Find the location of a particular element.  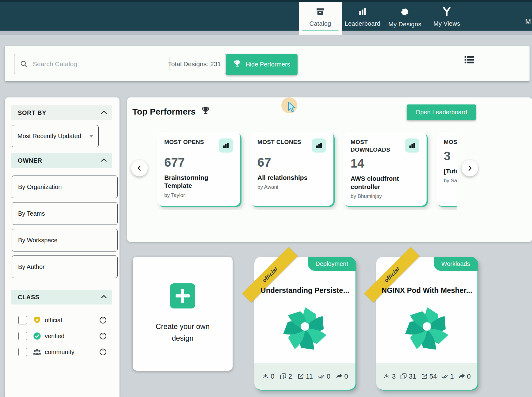

opens-stat: 54 is located at coordinates (428, 376).